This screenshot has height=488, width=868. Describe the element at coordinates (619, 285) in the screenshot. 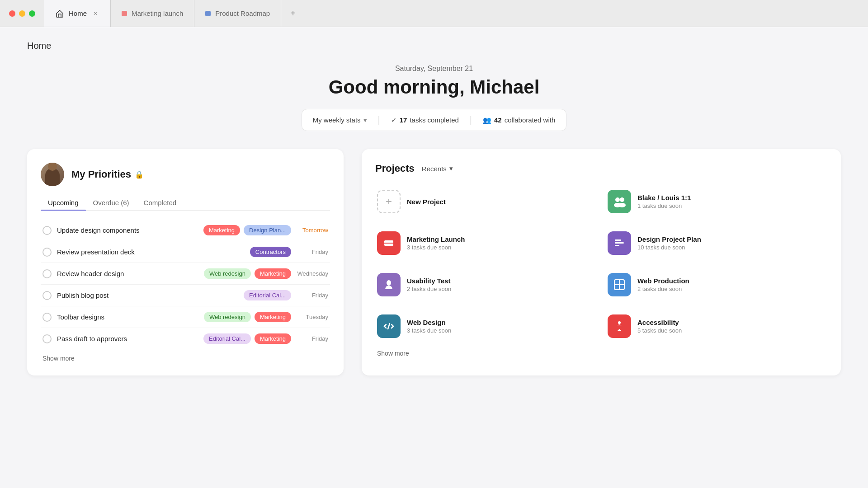

I see `web-prod-project-icon` at that location.